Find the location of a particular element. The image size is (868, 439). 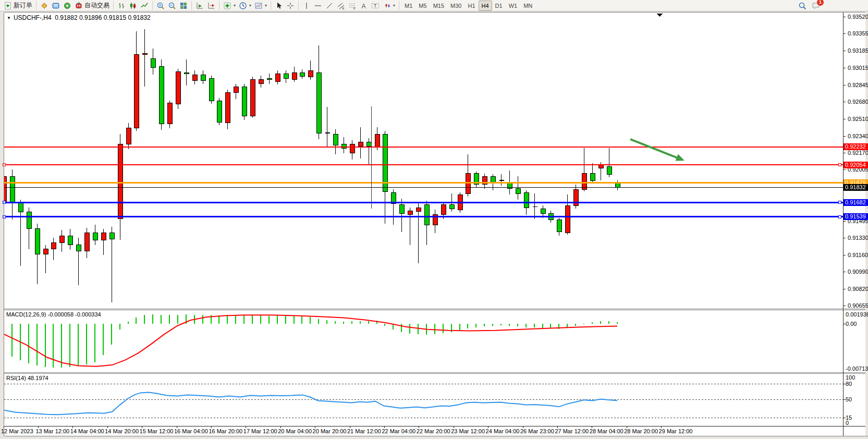

time-axis-label: 20 Mar 20:00 is located at coordinates (329, 431).